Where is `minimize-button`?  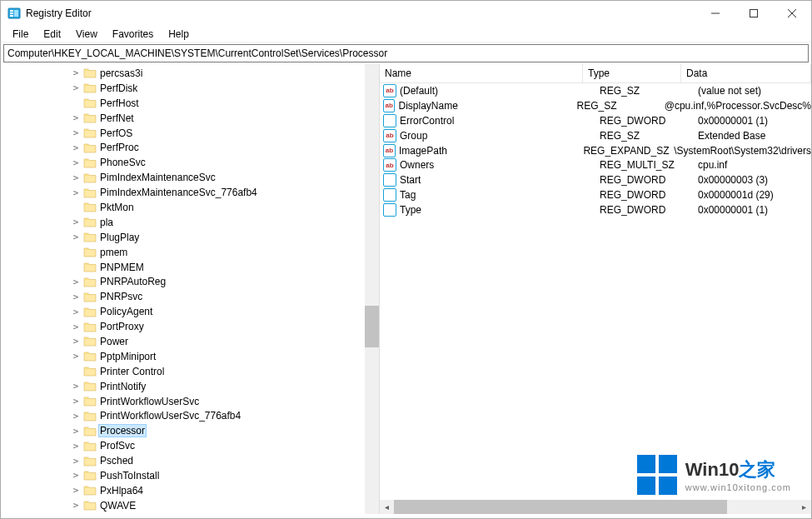
minimize-button is located at coordinates (715, 13).